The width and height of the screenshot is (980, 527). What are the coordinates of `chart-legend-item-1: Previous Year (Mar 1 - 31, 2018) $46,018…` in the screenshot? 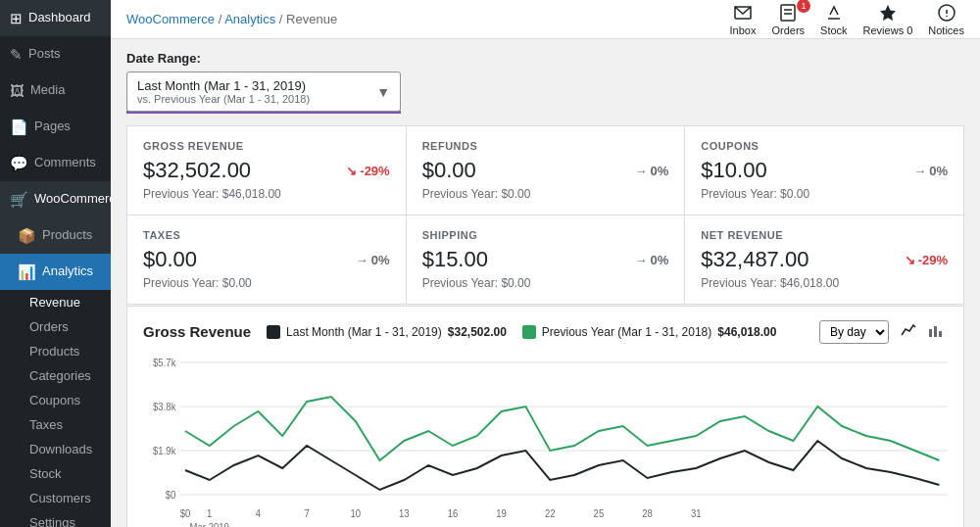 It's located at (650, 332).